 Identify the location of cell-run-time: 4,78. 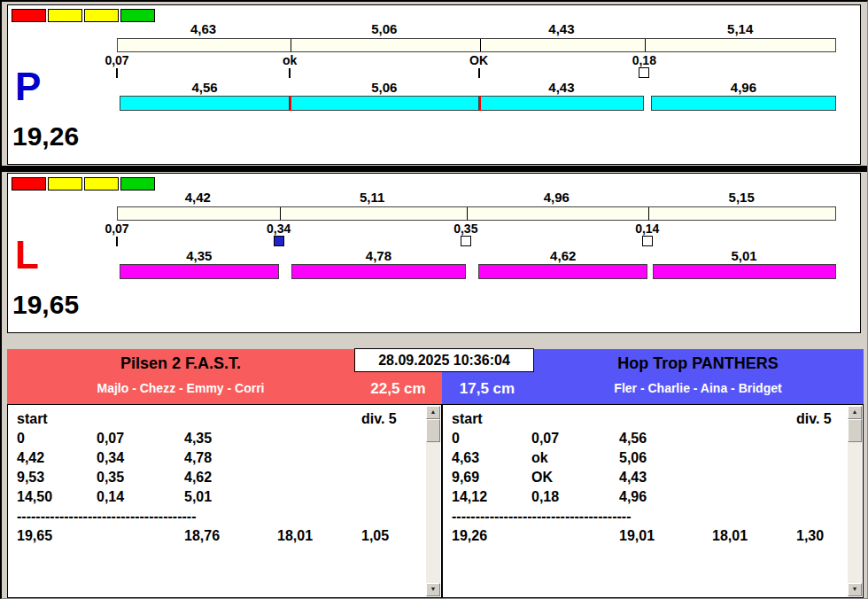
(198, 458).